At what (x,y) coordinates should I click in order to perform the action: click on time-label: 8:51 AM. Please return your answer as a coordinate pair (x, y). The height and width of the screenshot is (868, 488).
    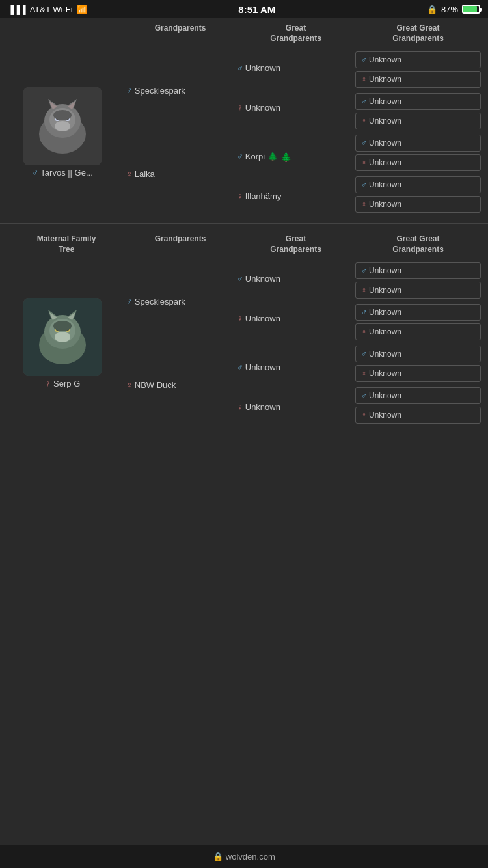
    Looking at the image, I should click on (256, 9).